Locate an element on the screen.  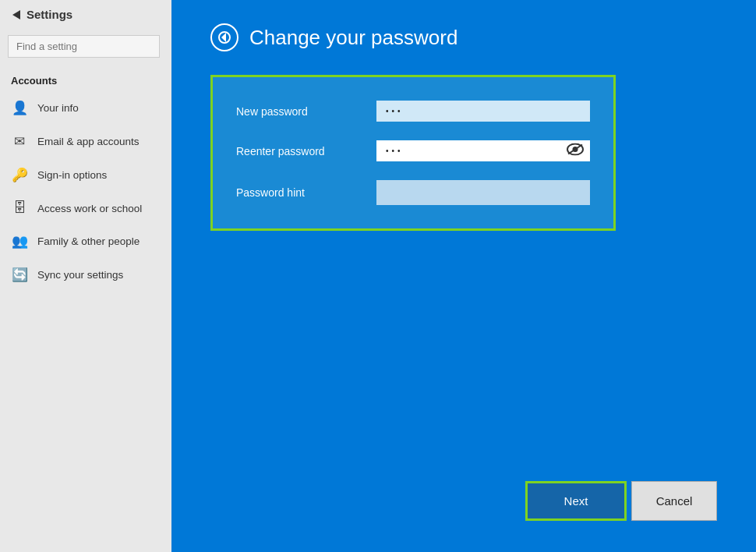
sidebar-item-label: Your info is located at coordinates (58, 108).